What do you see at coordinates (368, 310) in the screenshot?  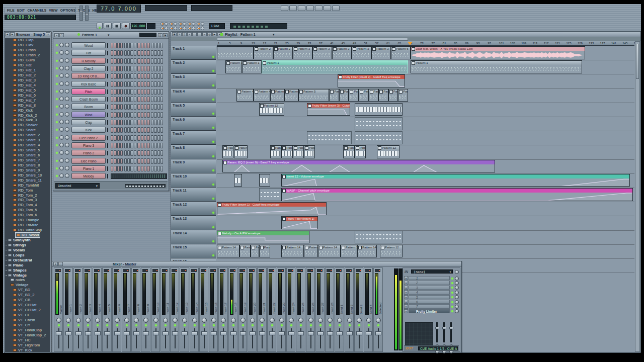 I see `mixer-strip: Send 4` at bounding box center [368, 310].